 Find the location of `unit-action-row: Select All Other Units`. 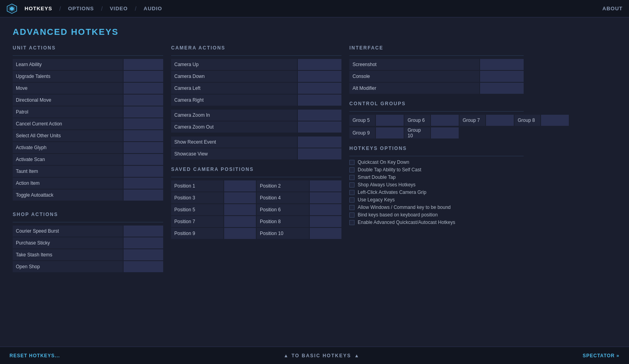

unit-action-row: Select All Other Units is located at coordinates (88, 136).